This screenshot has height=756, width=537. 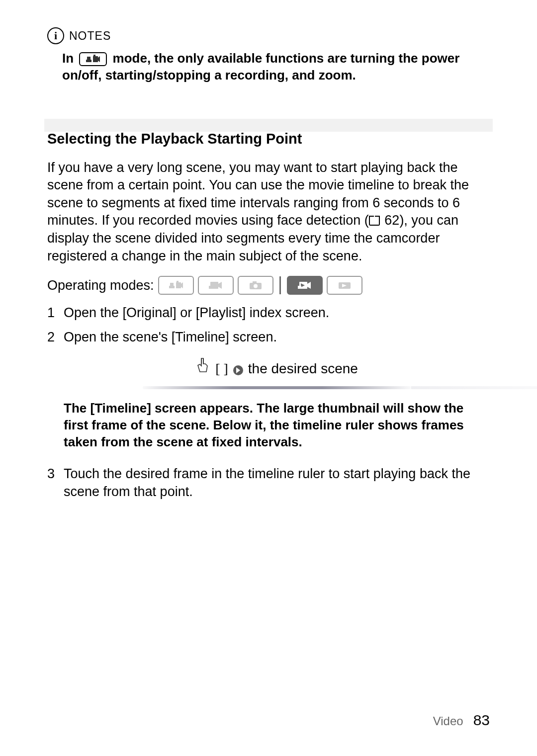 What do you see at coordinates (68, 58) in the screenshot?
I see `notes-in-prefix: In` at bounding box center [68, 58].